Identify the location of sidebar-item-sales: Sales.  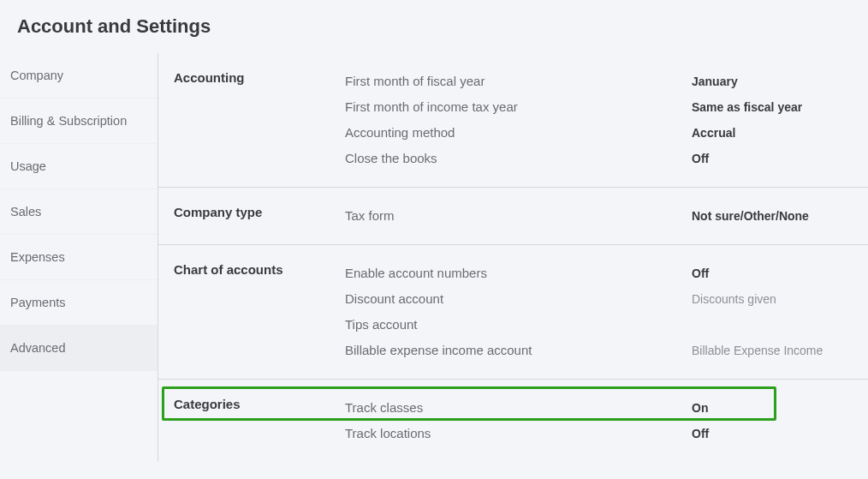
(79, 213).